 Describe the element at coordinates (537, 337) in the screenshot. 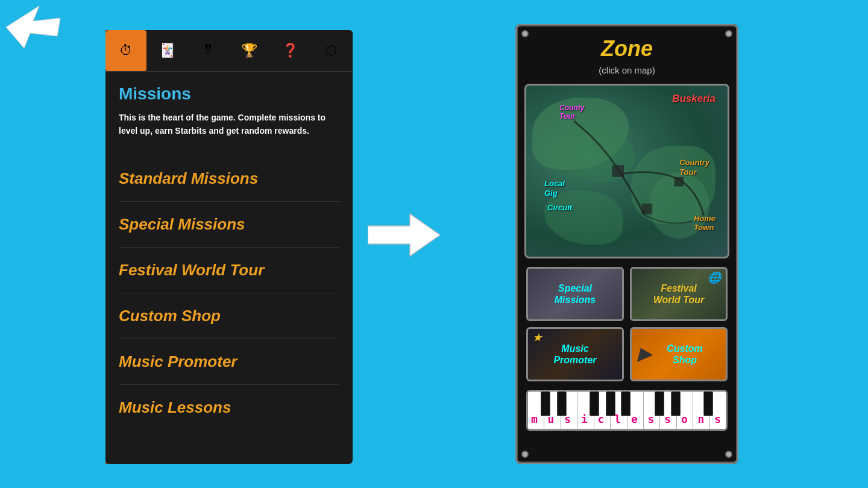

I see `star-icon: ★` at that location.